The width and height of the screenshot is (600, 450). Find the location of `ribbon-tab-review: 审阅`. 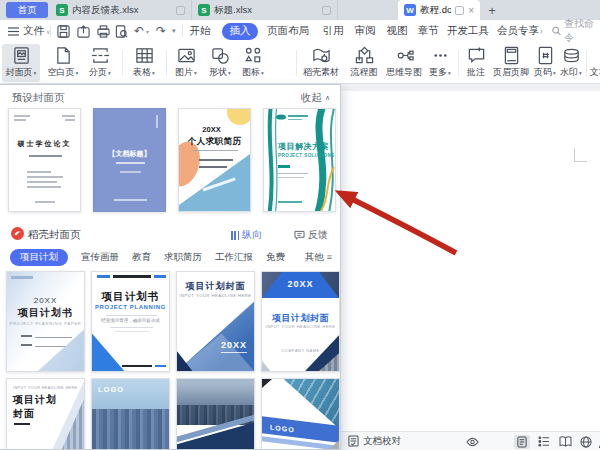

ribbon-tab-review: 审阅 is located at coordinates (365, 31).